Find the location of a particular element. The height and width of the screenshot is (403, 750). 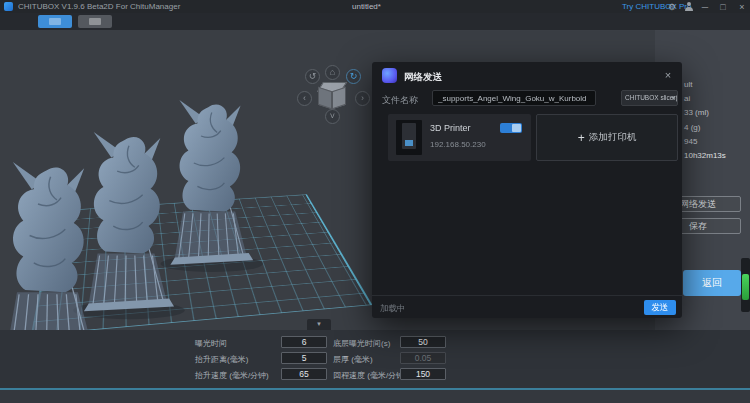

status-bar is located at coordinates (375, 396).